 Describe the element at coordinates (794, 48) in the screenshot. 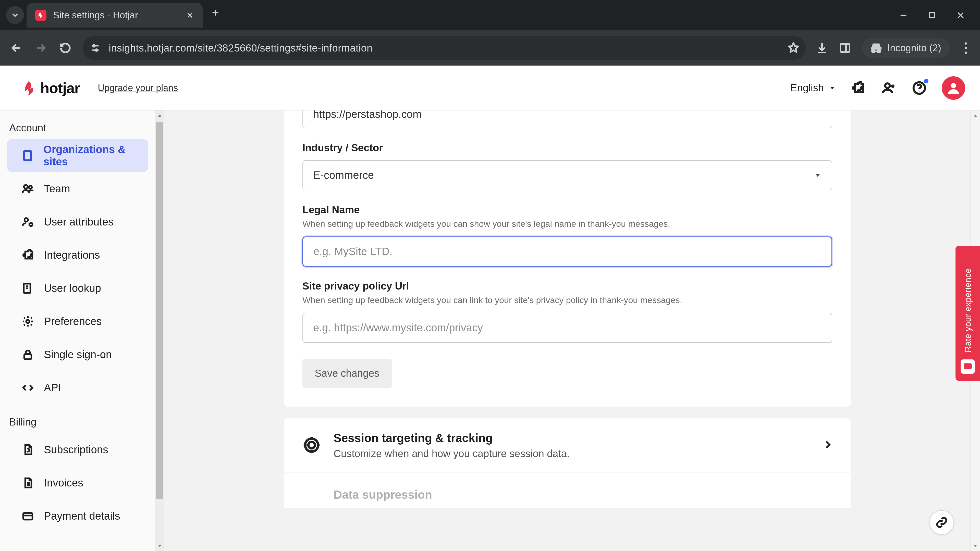

I see `bookmark-button` at that location.